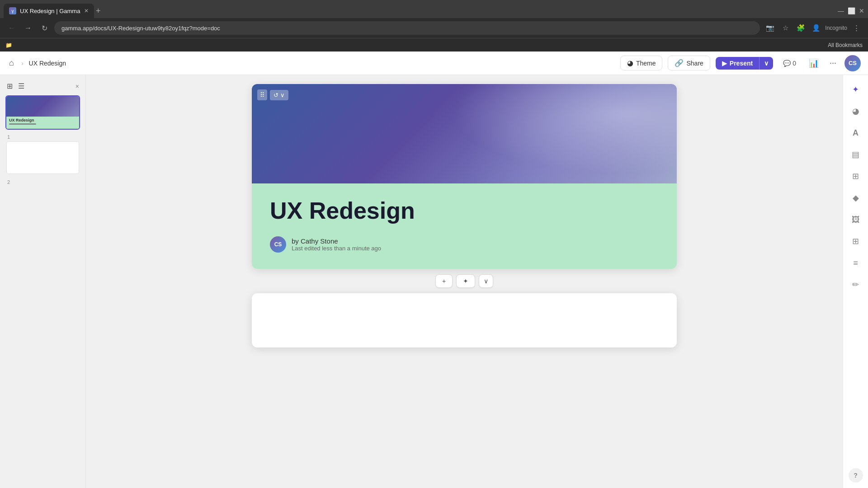  Describe the element at coordinates (856, 263) in the screenshot. I see `media-button: ≡` at that location.